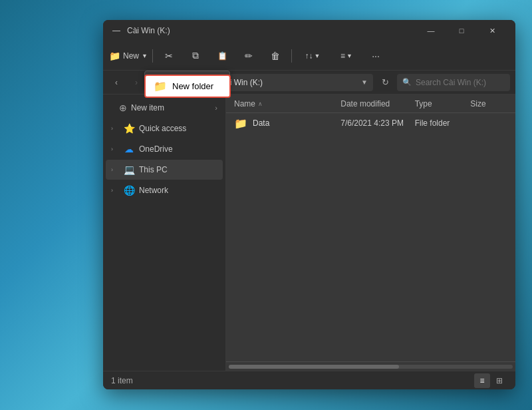 The height and width of the screenshot is (410, 532). I want to click on new-folder-dropdown-item: 📁 New folder, so click(188, 87).